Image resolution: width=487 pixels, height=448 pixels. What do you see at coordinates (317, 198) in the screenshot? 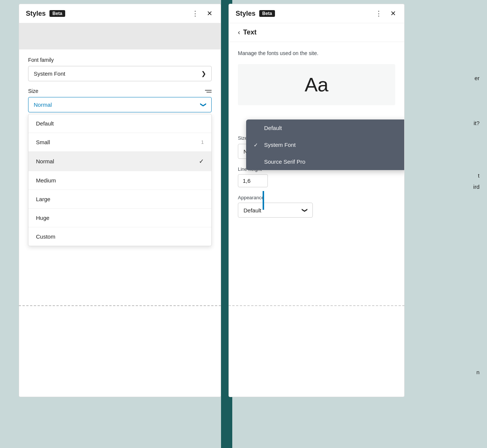
I see `appearance-label: Appearance` at bounding box center [317, 198].